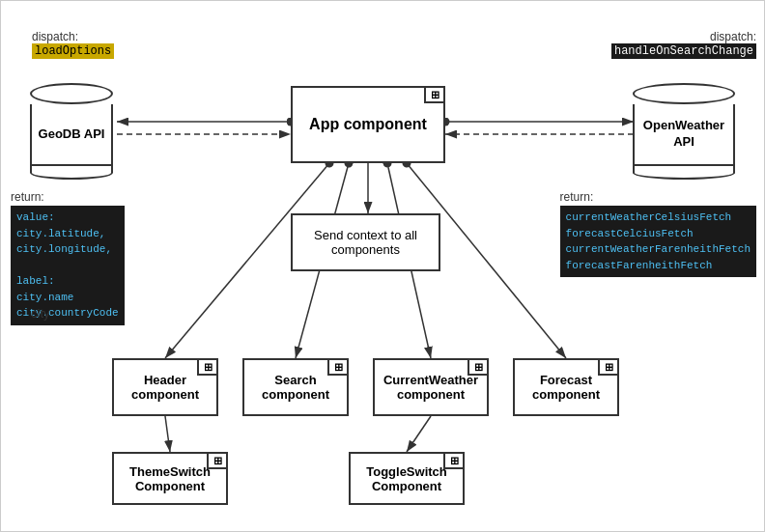 The image size is (765, 532). I want to click on header-component-box: Headercomponent, so click(165, 387).